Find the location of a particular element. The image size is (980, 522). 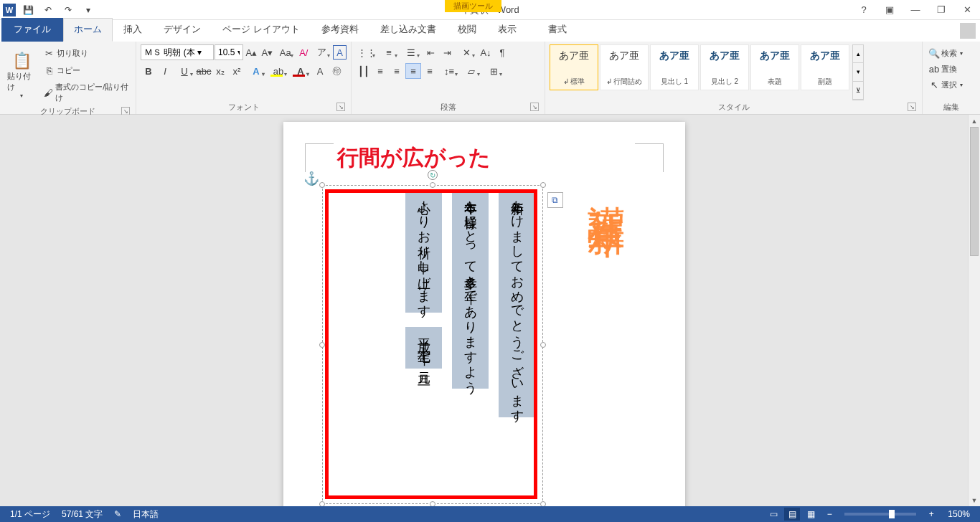

sort-button: A↓ is located at coordinates (486, 52).